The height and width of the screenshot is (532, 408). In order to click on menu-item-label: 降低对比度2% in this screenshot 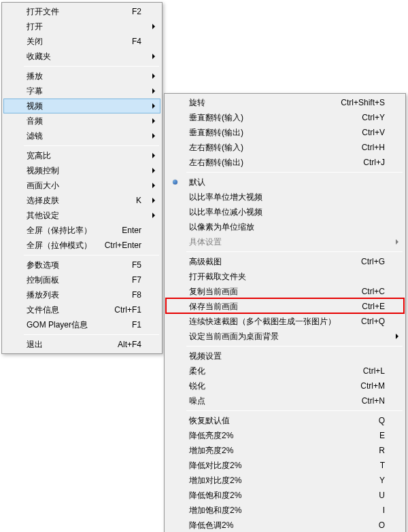, I will do `click(215, 465)`.